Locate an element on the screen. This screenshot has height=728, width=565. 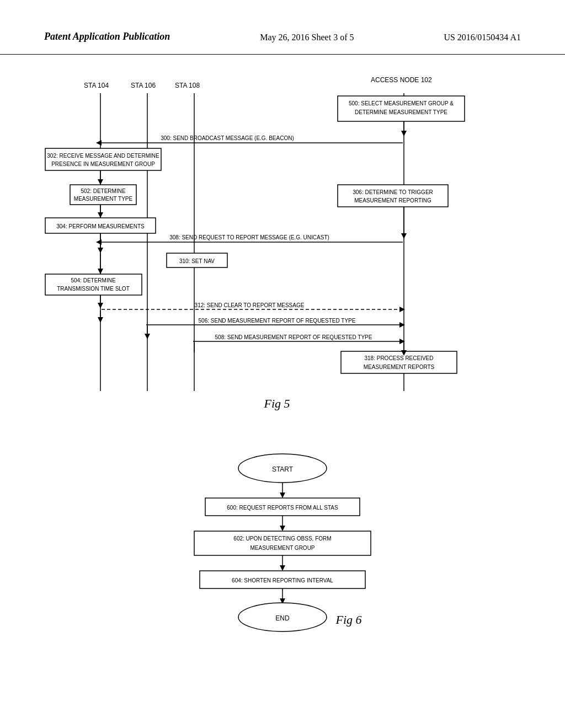
svg-text: 306: DETERMINE TO TRIGGER is located at coordinates (393, 192).